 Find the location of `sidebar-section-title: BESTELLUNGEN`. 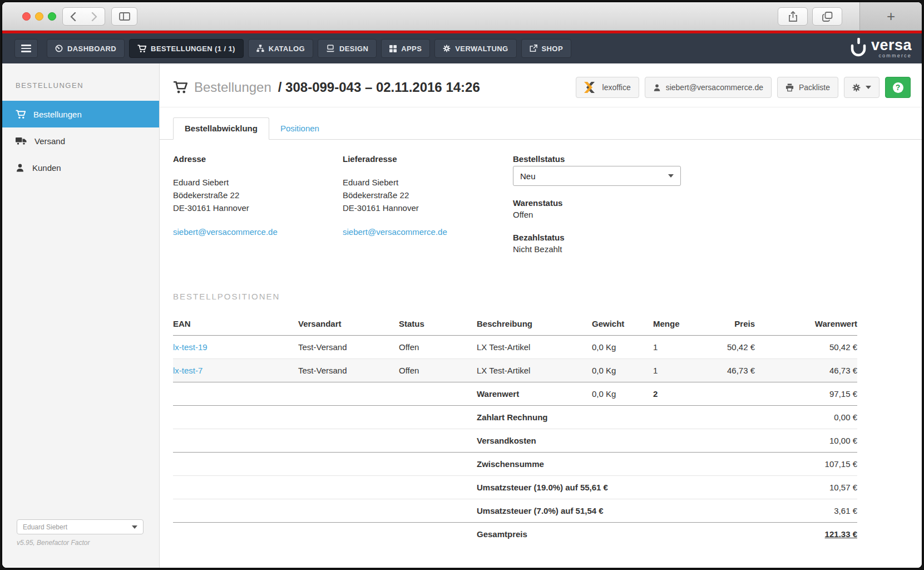

sidebar-section-title: BESTELLUNGEN is located at coordinates (81, 82).